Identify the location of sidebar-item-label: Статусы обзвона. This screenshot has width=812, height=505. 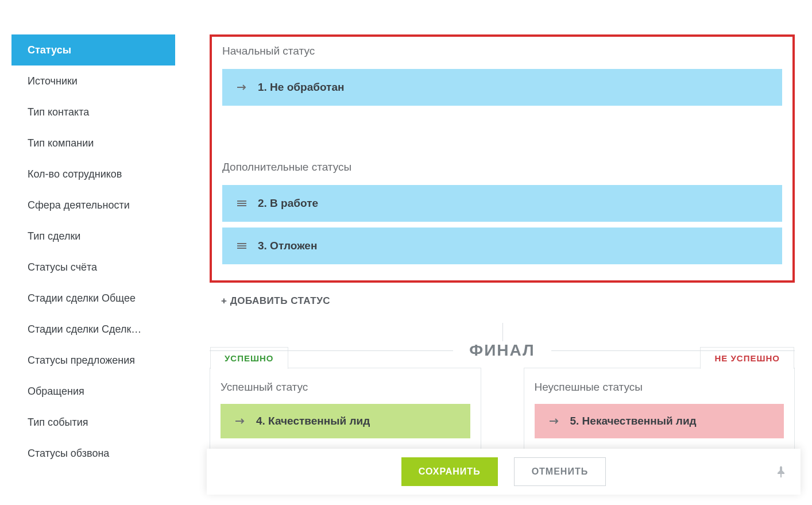
(68, 454).